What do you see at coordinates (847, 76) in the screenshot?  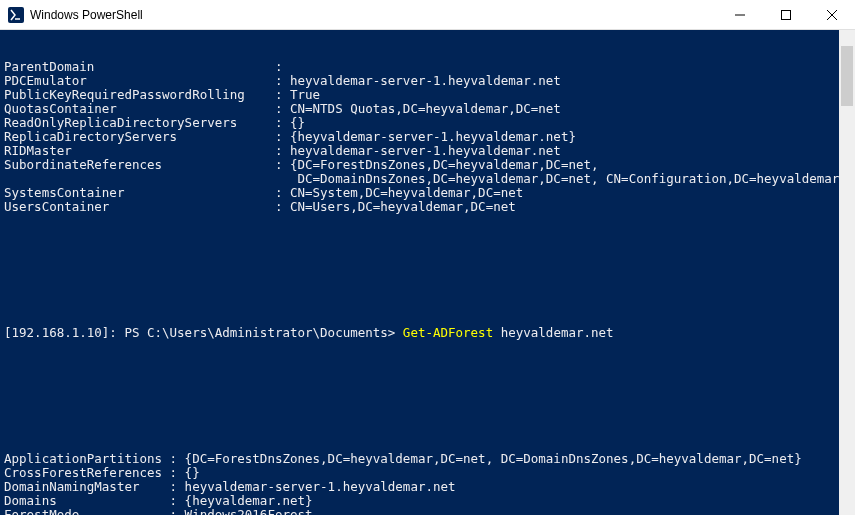 I see `scrollbar-thumb` at bounding box center [847, 76].